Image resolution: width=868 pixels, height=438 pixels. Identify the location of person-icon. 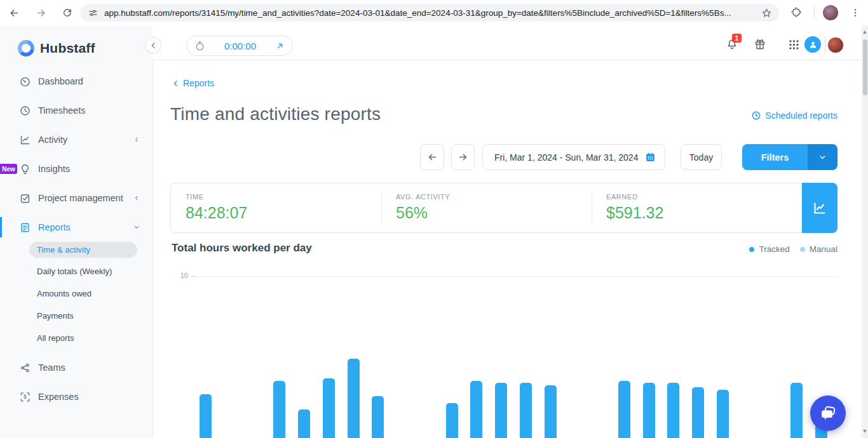
(813, 44).